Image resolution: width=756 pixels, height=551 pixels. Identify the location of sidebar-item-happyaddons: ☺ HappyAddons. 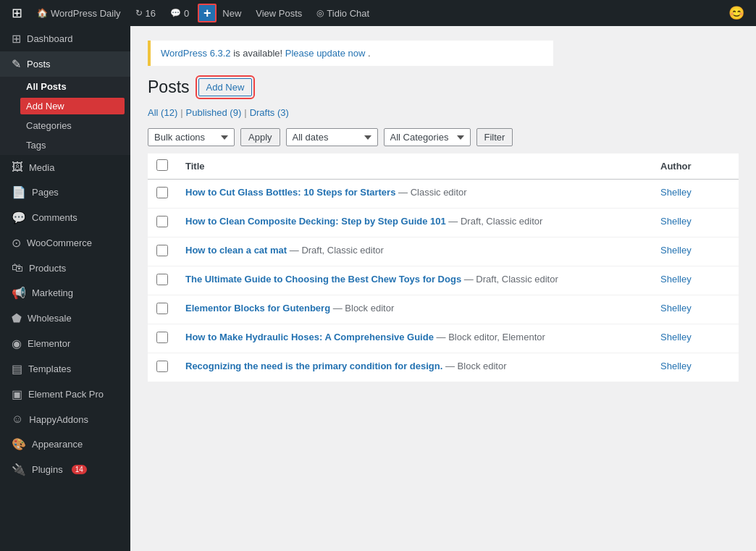
(65, 419).